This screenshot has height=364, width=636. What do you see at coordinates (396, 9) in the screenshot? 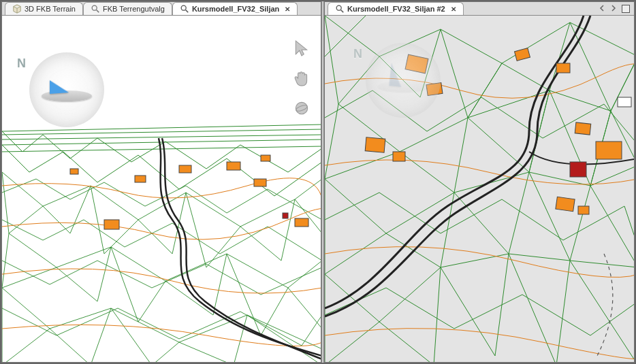
I see `tab-label: Kursmodell_FV32_Siljan #2` at bounding box center [396, 9].